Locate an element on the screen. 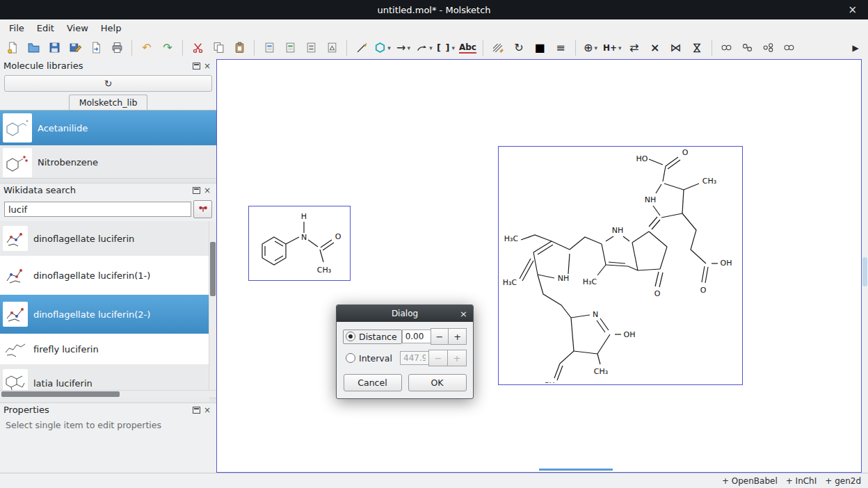 The height and width of the screenshot is (488, 868). properties-panel-title: Properties is located at coordinates (97, 410).